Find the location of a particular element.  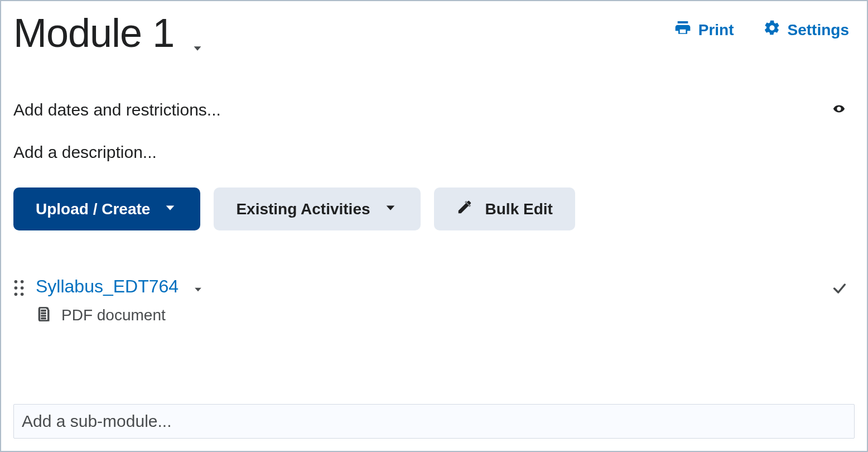

bulk-edit-button: Bulk Edit is located at coordinates (504, 209).